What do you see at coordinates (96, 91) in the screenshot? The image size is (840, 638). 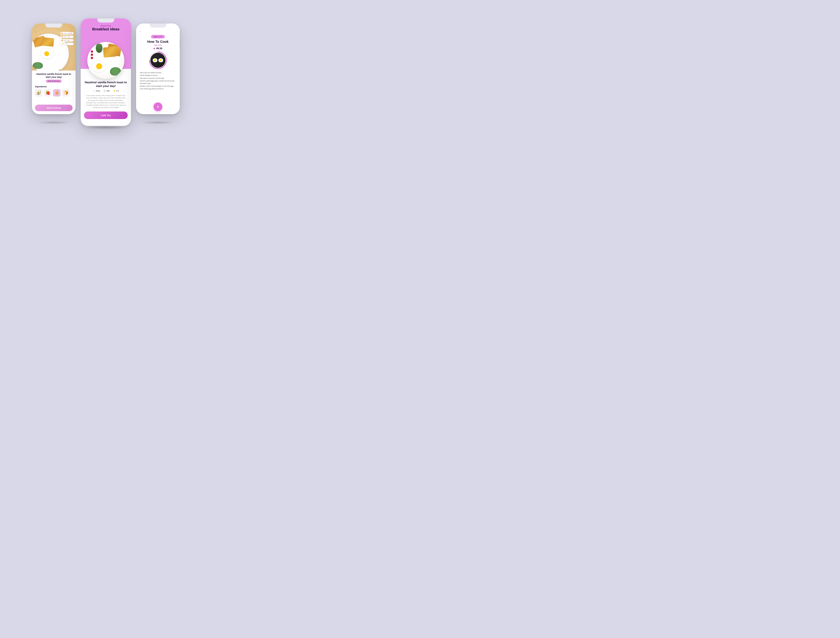 I see `difficulty-stat: 🍽️ Easy` at bounding box center [96, 91].